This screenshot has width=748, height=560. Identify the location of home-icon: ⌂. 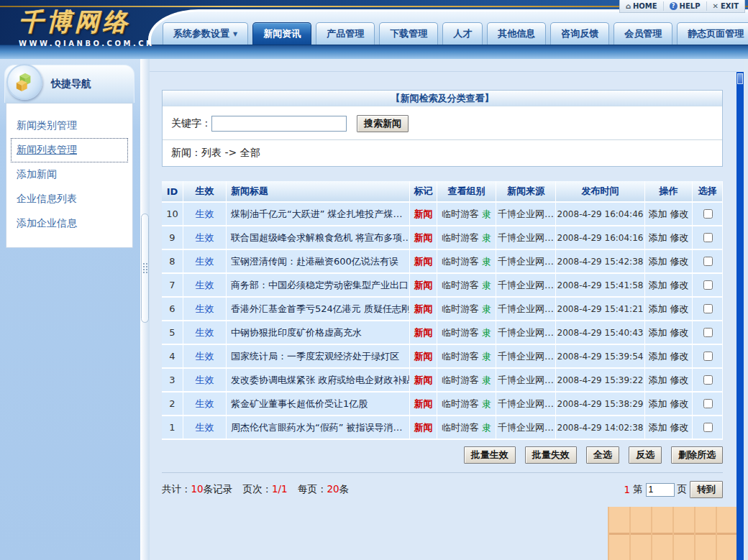
(629, 6).